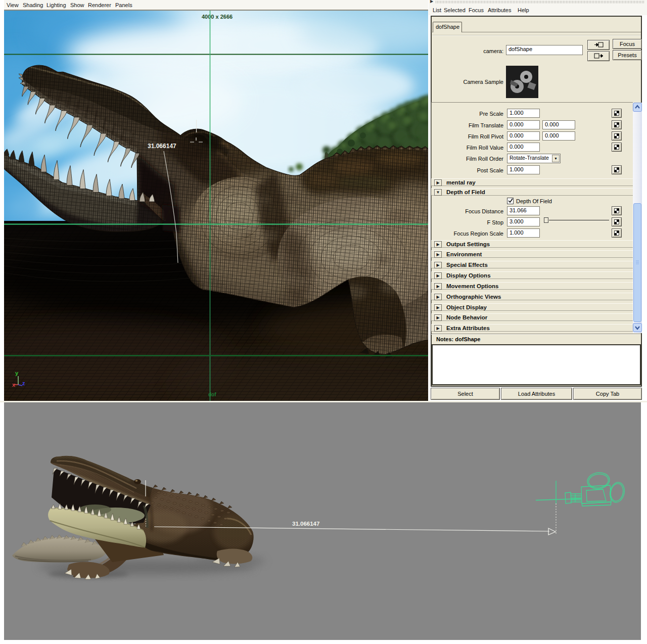  I want to click on svg-text: dof, so click(212, 394).